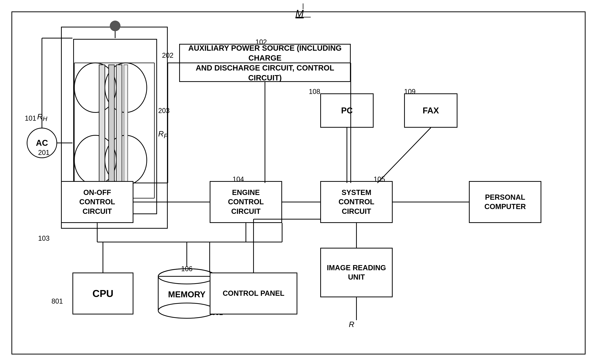  Describe the element at coordinates (410, 92) in the screenshot. I see `label-109: 109` at that location.